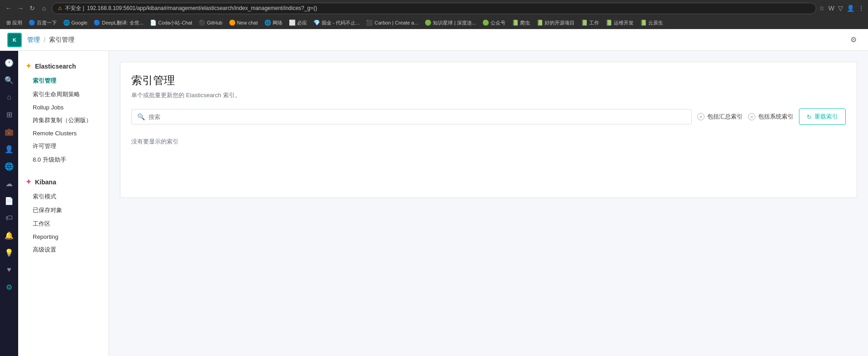 This screenshot has height=356, width=868. Describe the element at coordinates (141, 117) in the screenshot. I see `search-icon: 🔍` at that location.